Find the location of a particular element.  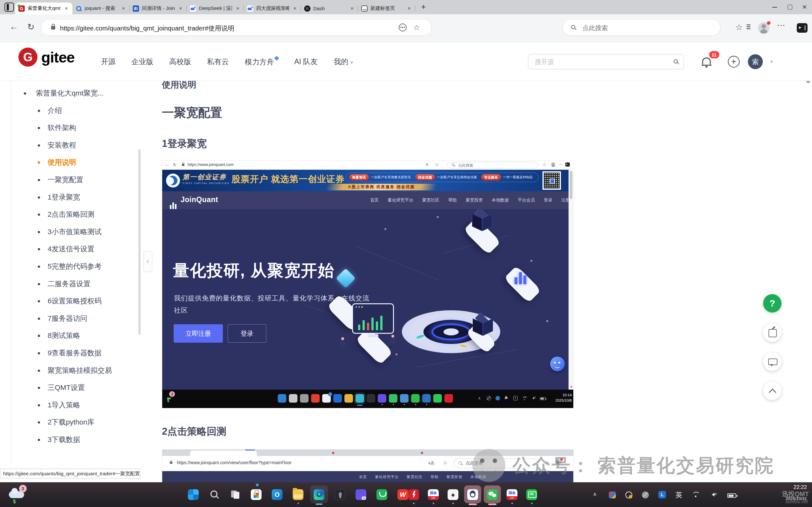

address-bar: https://gitee.com/quants/big_qmt_joinqua… is located at coordinates (236, 27).